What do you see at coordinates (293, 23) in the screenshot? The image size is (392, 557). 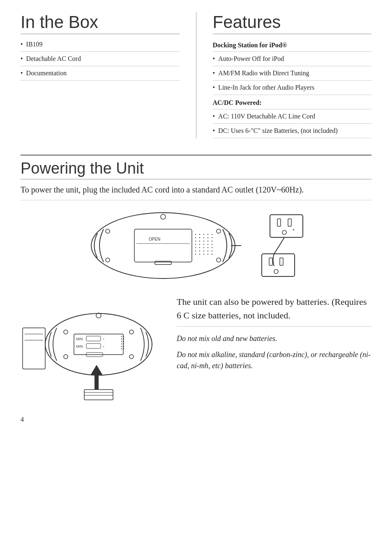 I see `features-title: Features` at bounding box center [293, 23].